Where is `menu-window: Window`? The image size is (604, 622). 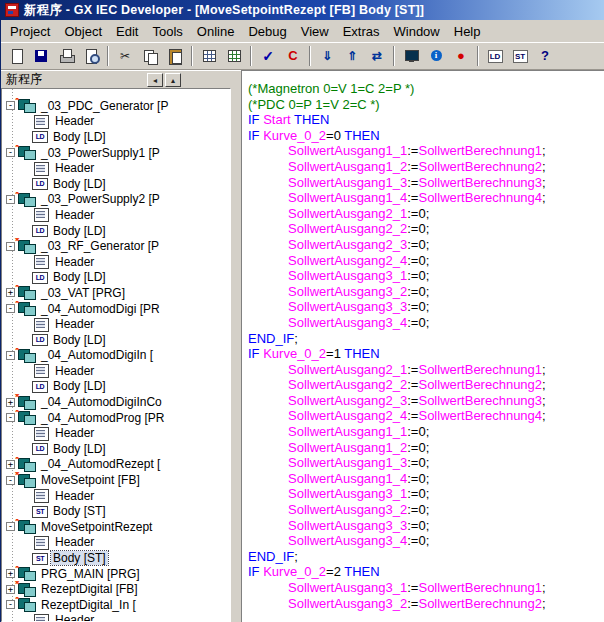
menu-window: Window is located at coordinates (417, 32).